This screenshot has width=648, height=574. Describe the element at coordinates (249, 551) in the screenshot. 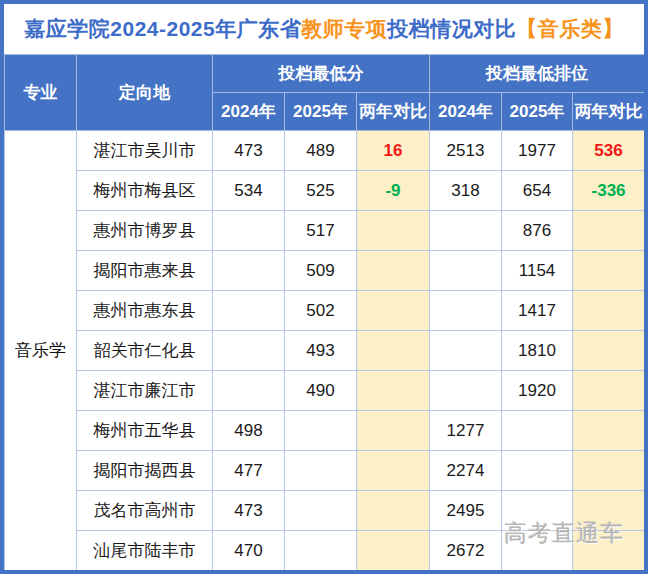

I see `score-2024-cell: 470` at that location.